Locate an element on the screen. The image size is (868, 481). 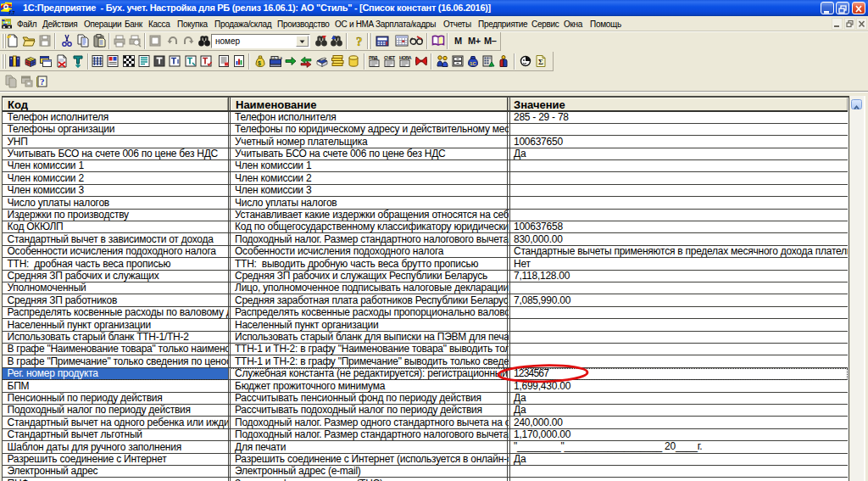
svg-text: Σ is located at coordinates (541, 62).